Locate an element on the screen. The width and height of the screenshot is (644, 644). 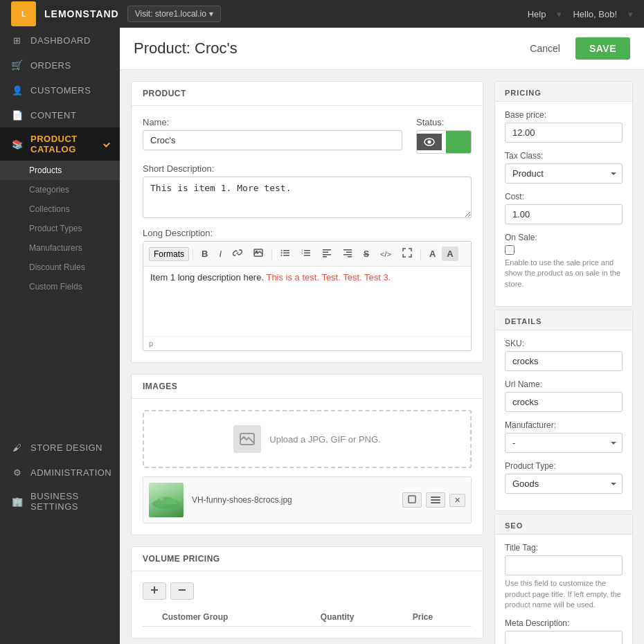
sidebar-sub-item-discount-rules: Discount Rules is located at coordinates (60, 267).